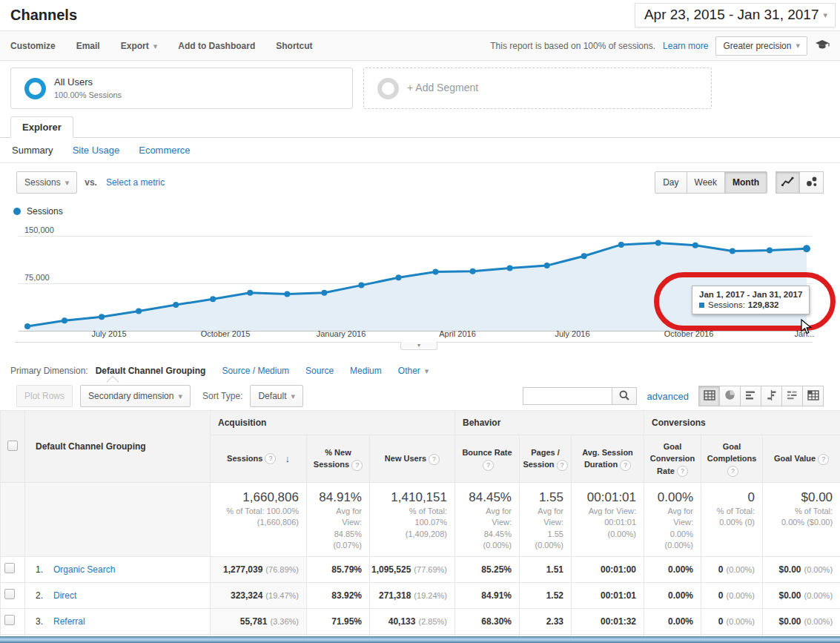 The width and height of the screenshot is (840, 643). I want to click on column-header-avg-session-duration: Avg. Session Duration?, so click(608, 459).